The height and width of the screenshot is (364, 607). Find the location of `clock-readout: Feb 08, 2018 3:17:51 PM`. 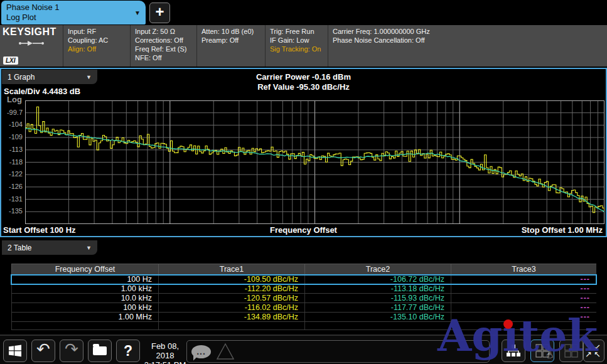

clock-readout: Feb 08, 2018 3:17:51 PM is located at coordinates (165, 353).